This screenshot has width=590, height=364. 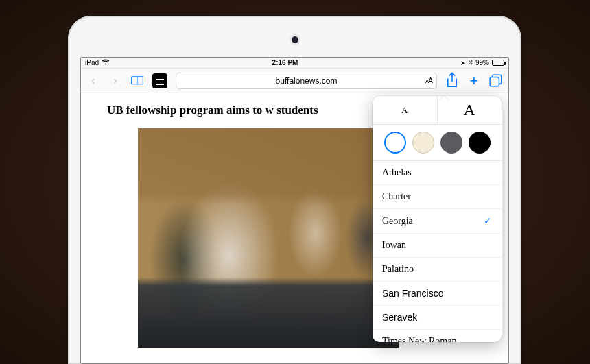 What do you see at coordinates (295, 81) in the screenshot?
I see `safari-toolbar: ‹ › buffalonews.com AA +` at bounding box center [295, 81].